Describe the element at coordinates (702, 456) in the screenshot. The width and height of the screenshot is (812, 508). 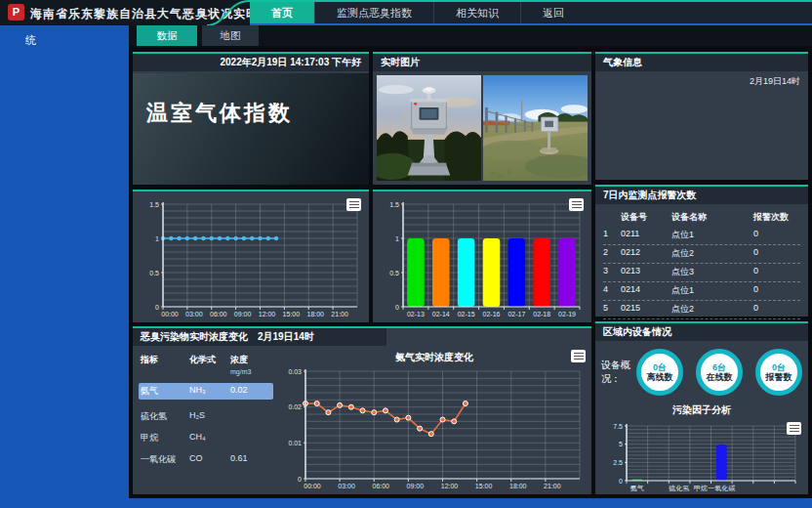
I see `pollution-factor-chart-area: 02.557.5氨气硫化氢甲烷一氧化碳` at that location.